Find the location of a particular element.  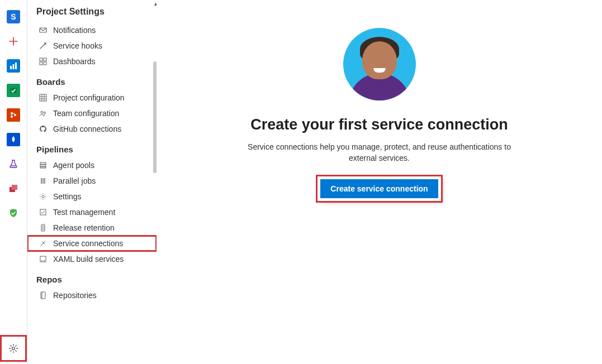

gear-icon is located at coordinates (13, 348).